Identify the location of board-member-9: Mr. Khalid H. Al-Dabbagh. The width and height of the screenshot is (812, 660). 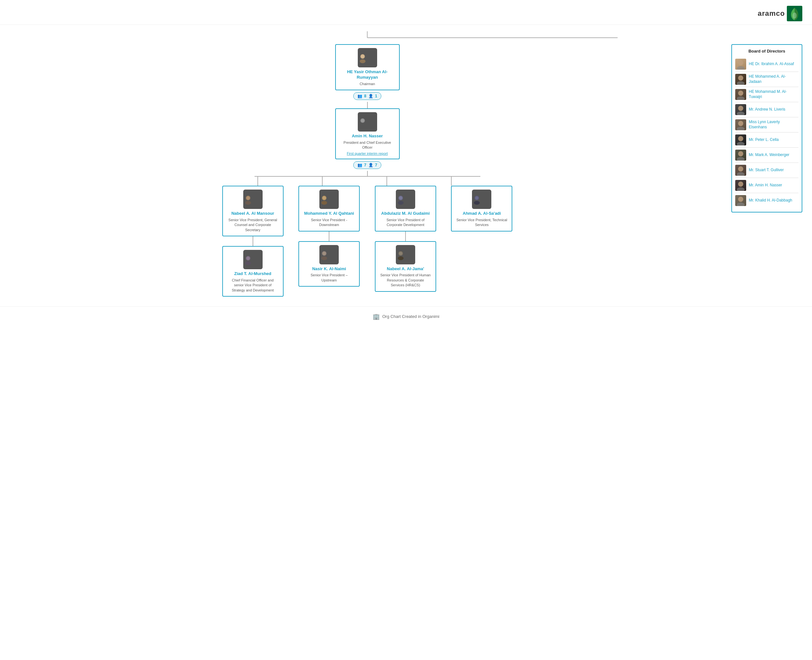
(767, 201).